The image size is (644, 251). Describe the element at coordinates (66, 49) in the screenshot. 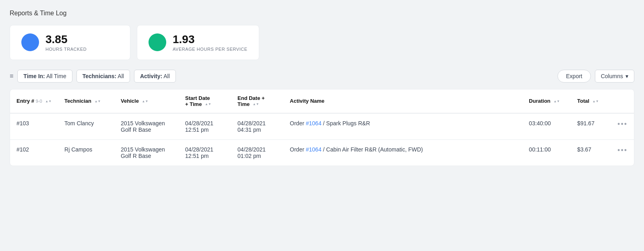

I see `hours-tracked-label: HOURS TRACKED` at that location.